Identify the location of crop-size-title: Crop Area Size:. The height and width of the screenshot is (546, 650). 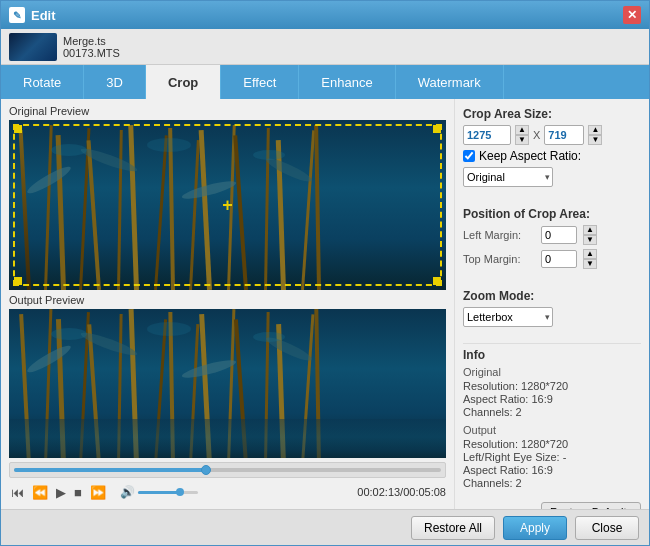
(552, 114).